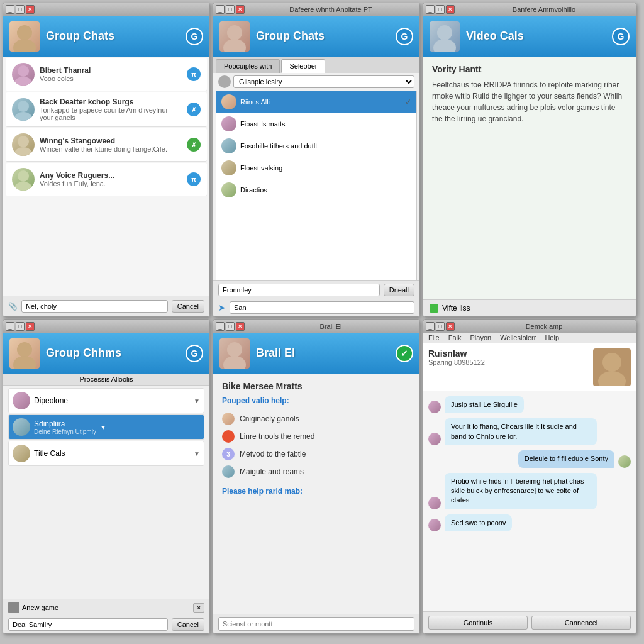 This screenshot has width=644, height=644. I want to click on title-bar-buttons-2: _ □ ✕, so click(230, 9).